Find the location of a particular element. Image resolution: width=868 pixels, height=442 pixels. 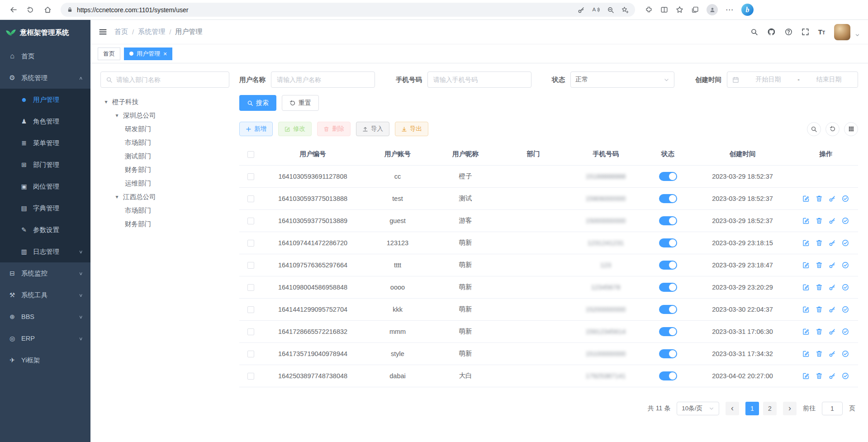

date-range-picker: 开始日期 - 结束日期 is located at coordinates (792, 80).